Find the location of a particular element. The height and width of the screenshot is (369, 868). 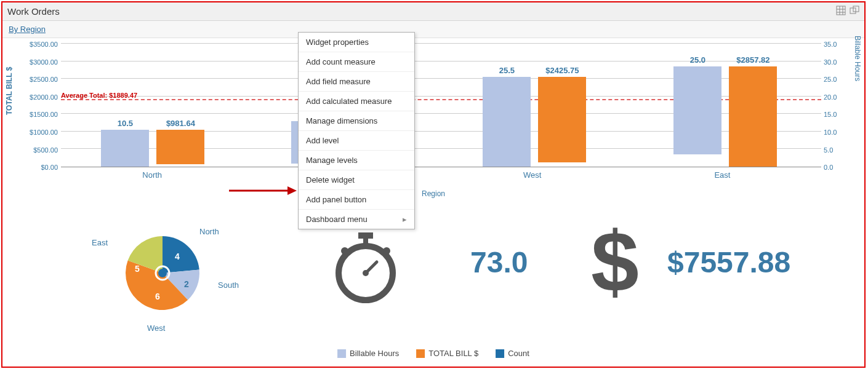

bar-value: 25.0 is located at coordinates (698, 60).